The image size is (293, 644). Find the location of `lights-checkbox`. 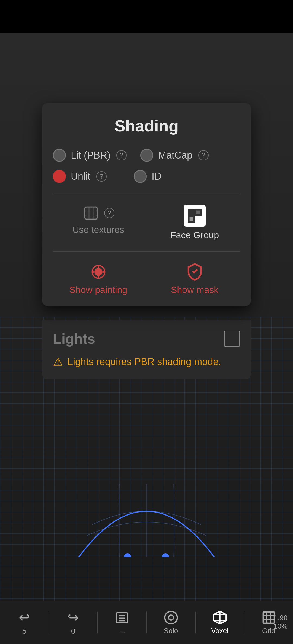

lights-checkbox is located at coordinates (232, 339).